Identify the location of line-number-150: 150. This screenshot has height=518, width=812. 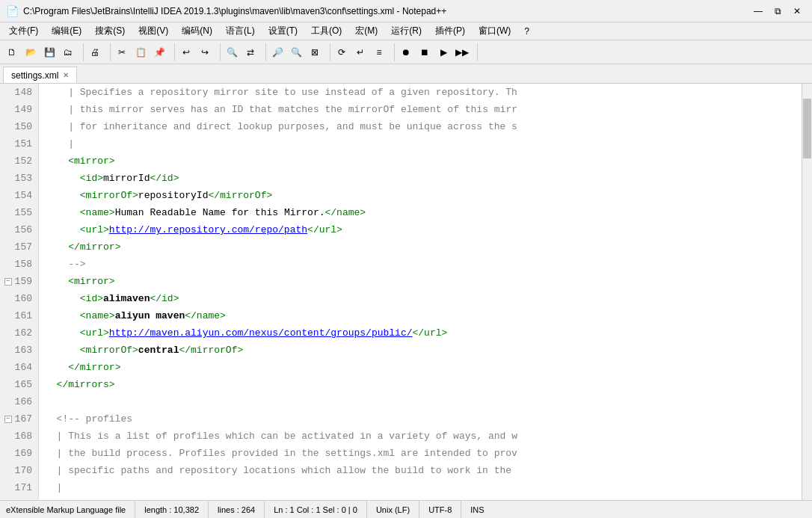
(18, 127).